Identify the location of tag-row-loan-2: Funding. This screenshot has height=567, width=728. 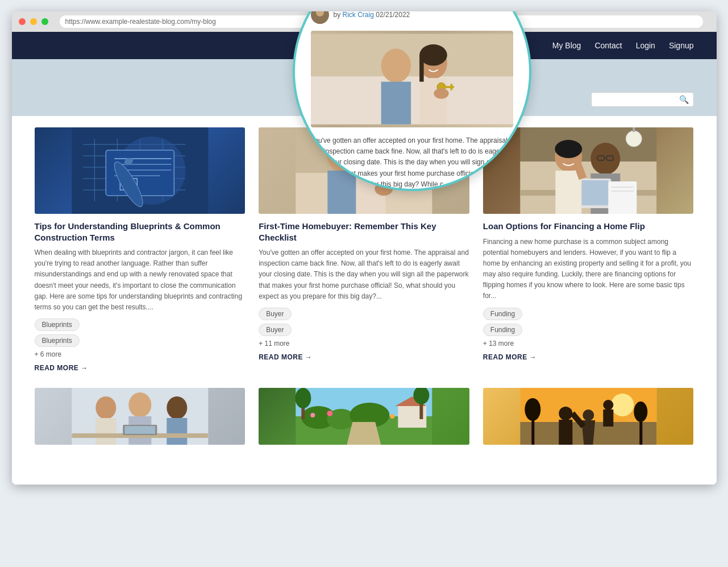
(589, 330).